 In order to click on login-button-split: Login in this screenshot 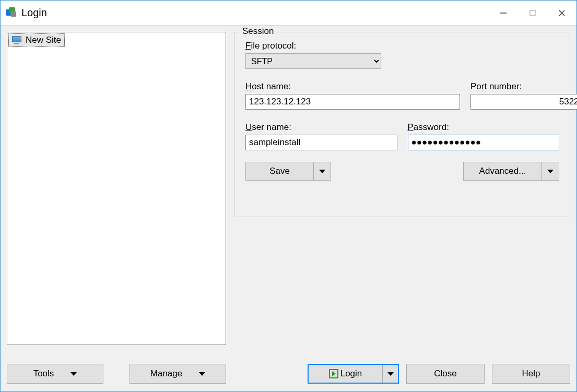, I will do `click(353, 374)`.